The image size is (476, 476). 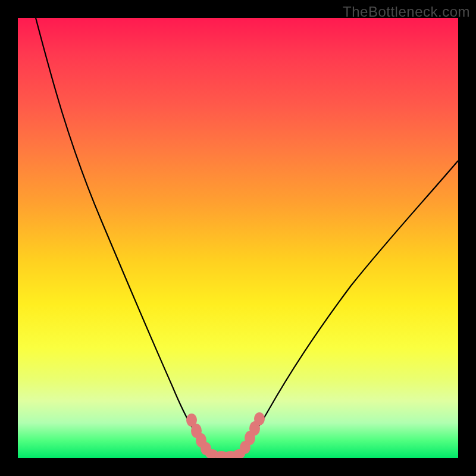 I want to click on blob-dot, so click(x=259, y=419).